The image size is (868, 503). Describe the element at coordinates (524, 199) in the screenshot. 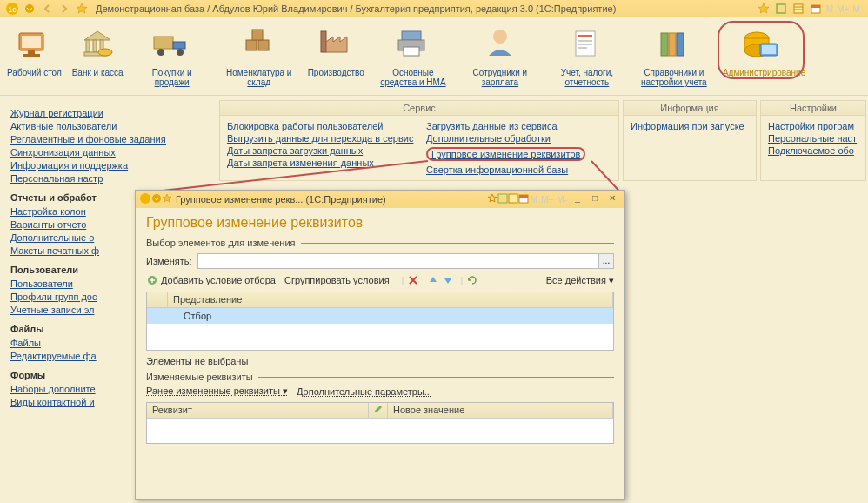

I see `modal-cal-icon` at that location.